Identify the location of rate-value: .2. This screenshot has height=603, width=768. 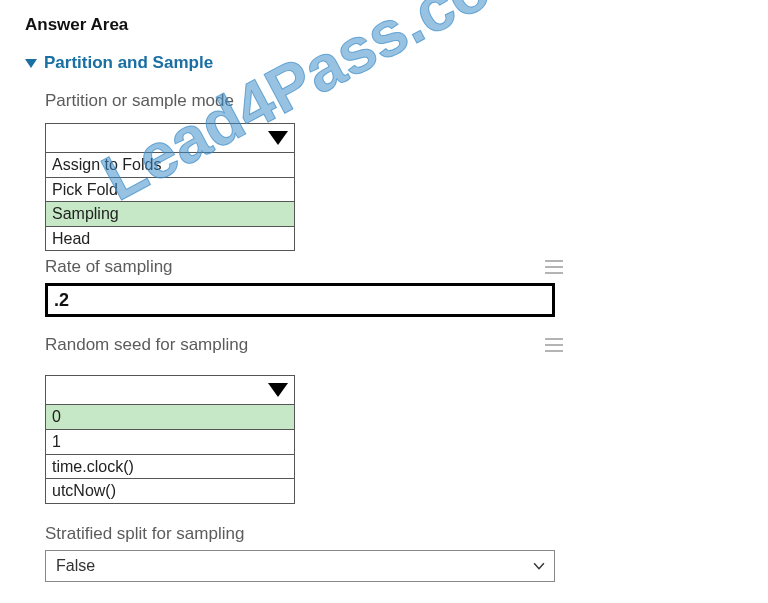
(62, 300).